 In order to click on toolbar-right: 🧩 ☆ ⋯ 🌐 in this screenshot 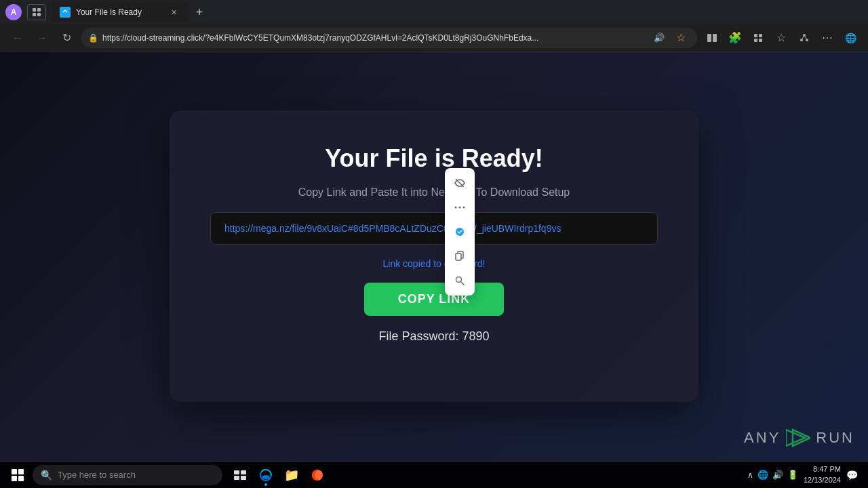, I will do `click(781, 38)`.